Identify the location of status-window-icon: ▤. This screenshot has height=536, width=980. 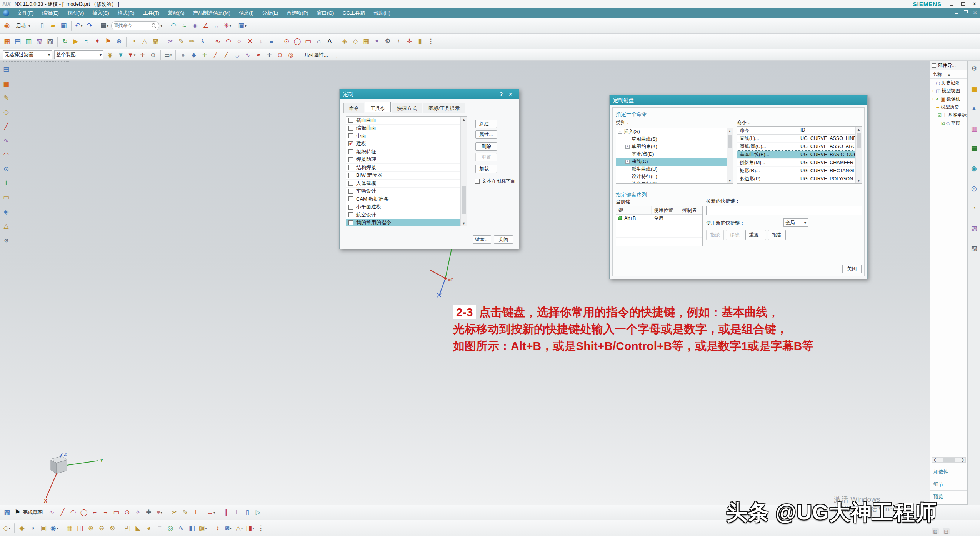
(946, 531).